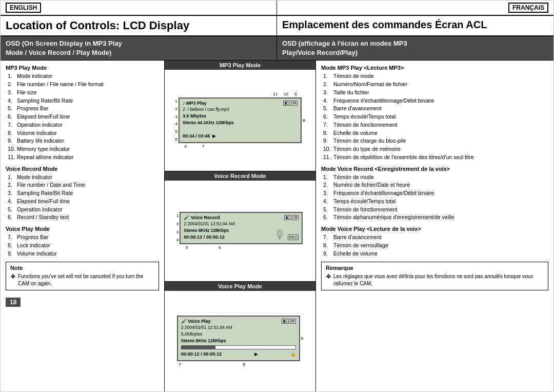  I want to click on list-item: 8.Volume indicator, so click(83, 133).